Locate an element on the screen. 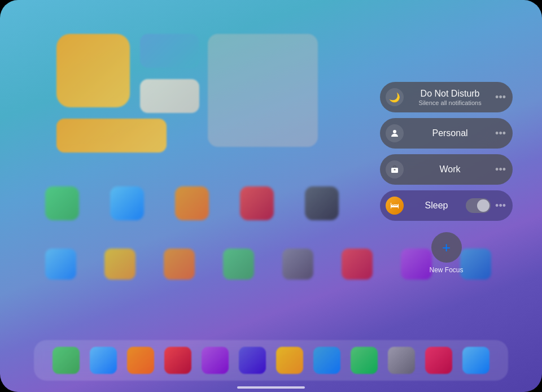 The width and height of the screenshot is (542, 392). do-not-disturb-label-group: Do Not Disturb Silence all notifications is located at coordinates (450, 97).